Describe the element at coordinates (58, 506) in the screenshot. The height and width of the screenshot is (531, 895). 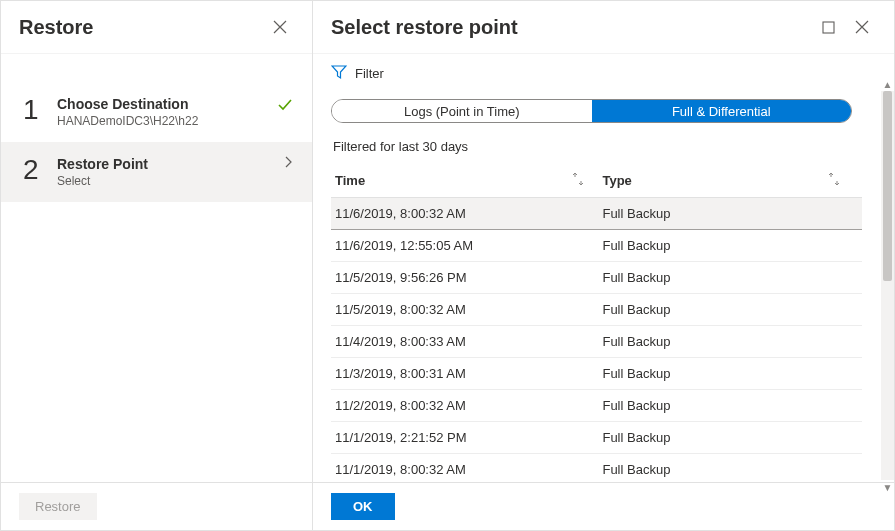
I see `restore-button: Restore` at that location.